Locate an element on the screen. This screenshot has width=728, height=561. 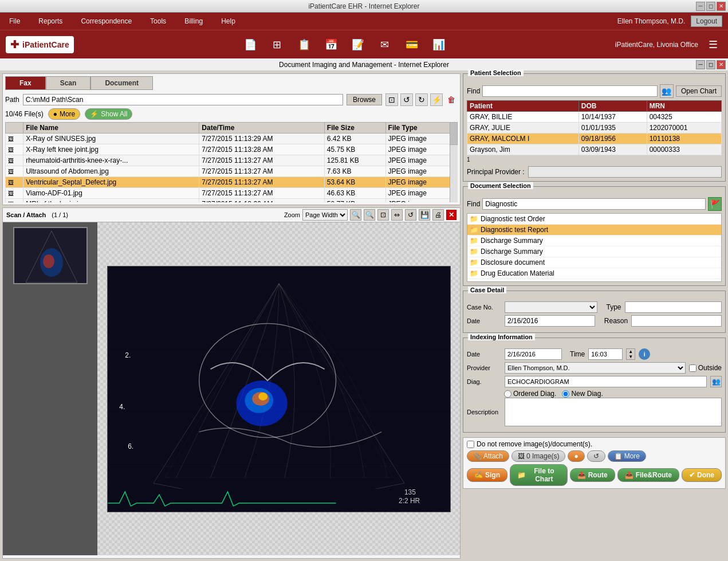
scrollbar-thumb is located at coordinates (454, 134).